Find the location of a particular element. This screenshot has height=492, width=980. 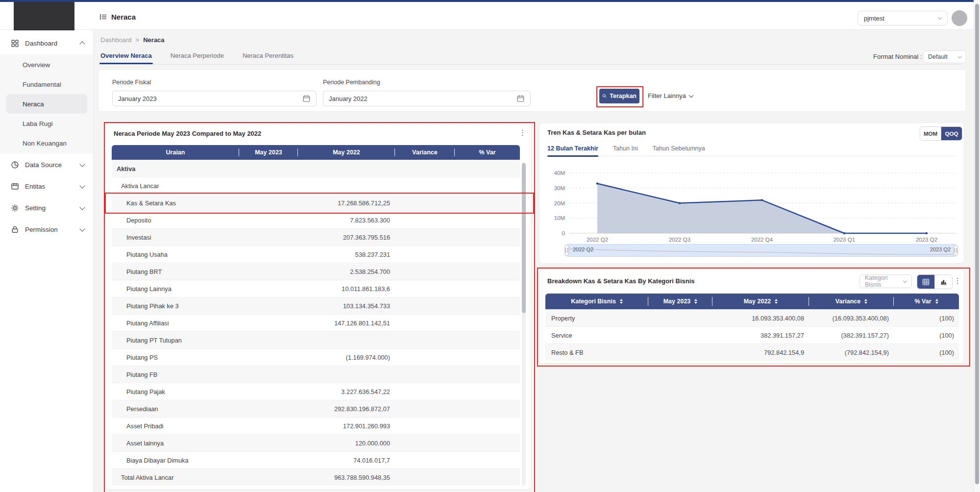

range-tabs: 12 Bulan TerakhirTahun IniTahun Sebelumn… is located at coordinates (626, 151).